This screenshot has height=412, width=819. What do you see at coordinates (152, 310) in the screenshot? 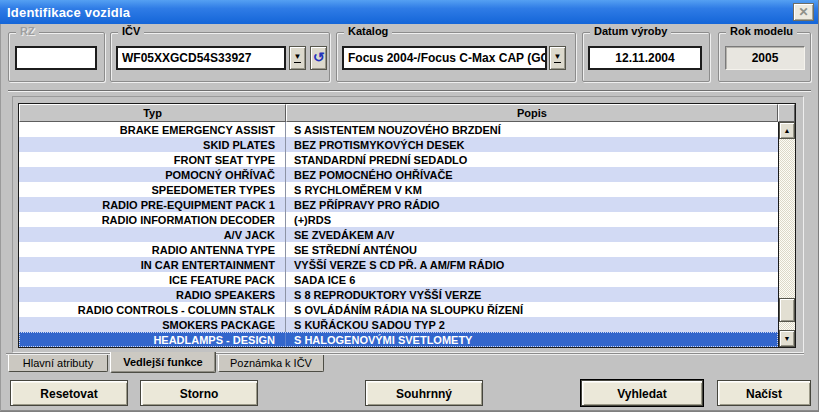
I see `cell-typ: RADIO CONTROLS - COLUMN STALK` at bounding box center [152, 310].